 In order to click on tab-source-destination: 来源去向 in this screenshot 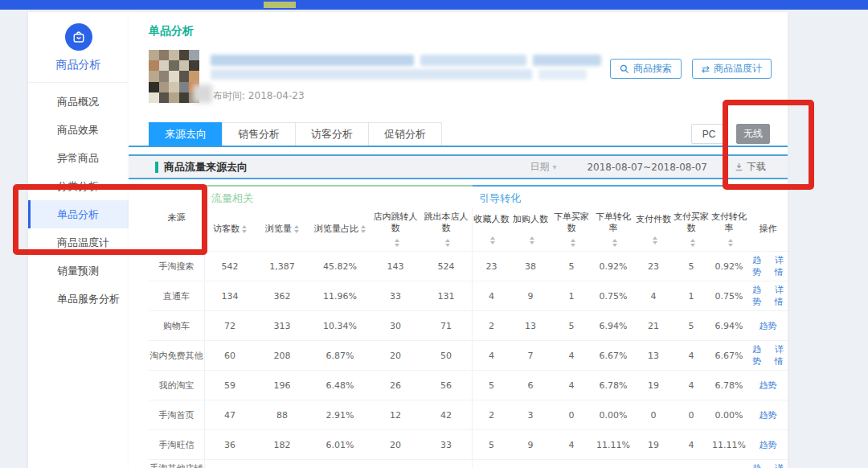, I will do `click(186, 133)`.